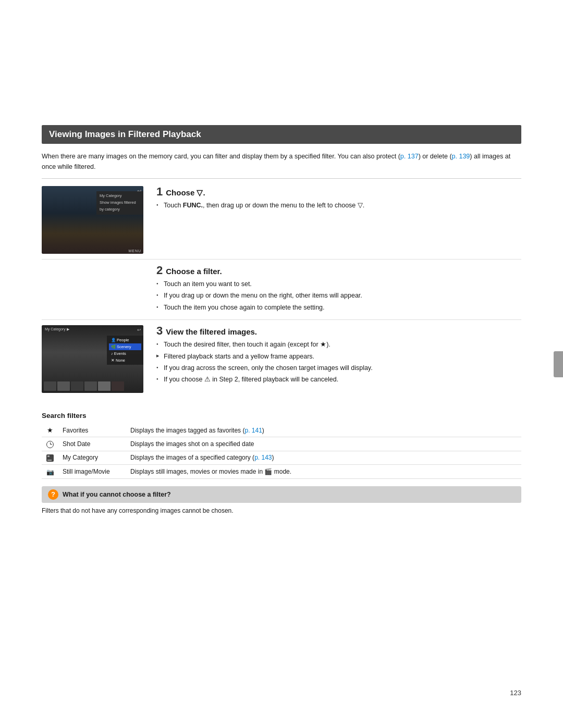 The height and width of the screenshot is (728, 563). I want to click on filter-desc-movie: Displays still images, movies or movies …, so click(324, 472).